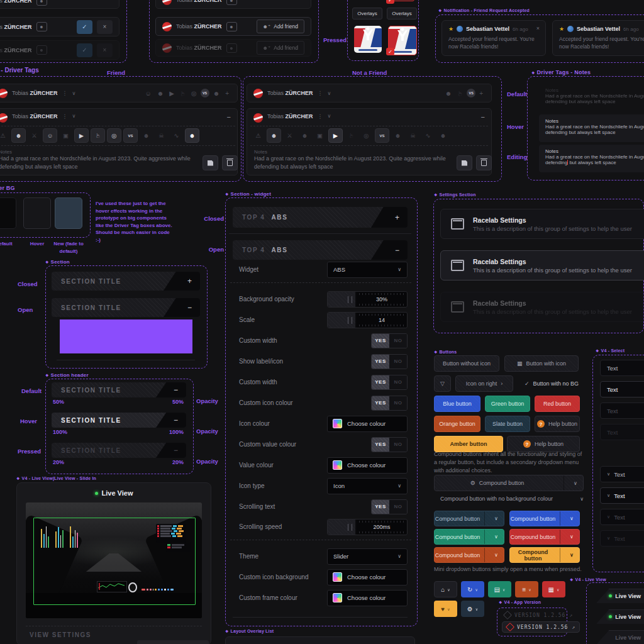 The image size is (644, 644). Describe the element at coordinates (457, 404) in the screenshot. I see `blue-button: Blue button` at that location.